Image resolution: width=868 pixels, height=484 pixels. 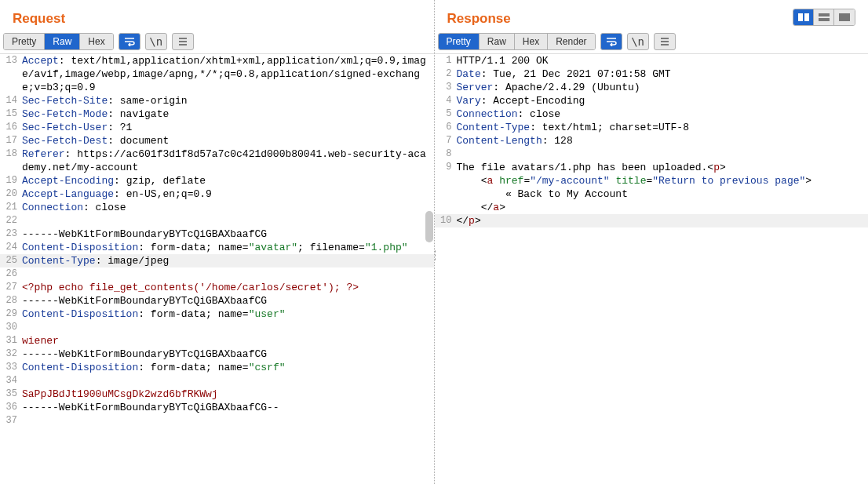 What do you see at coordinates (662, 74) in the screenshot?
I see `code-content: Date: Tue, 21 Dec 2021 07:01:58 GMT` at bounding box center [662, 74].